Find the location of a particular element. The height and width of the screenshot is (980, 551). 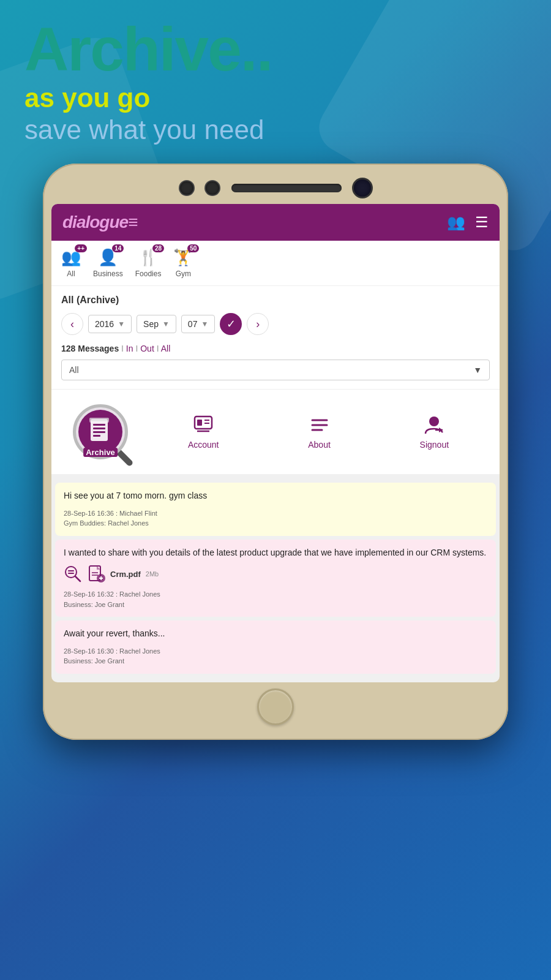

next-date-button: › is located at coordinates (258, 324).